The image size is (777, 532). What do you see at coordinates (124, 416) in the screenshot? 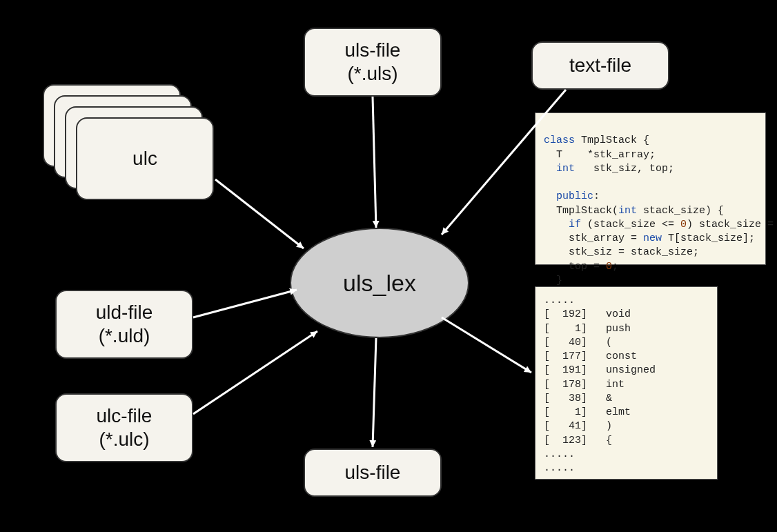
I see `ulc-file-line1: ulc-file` at bounding box center [124, 416].